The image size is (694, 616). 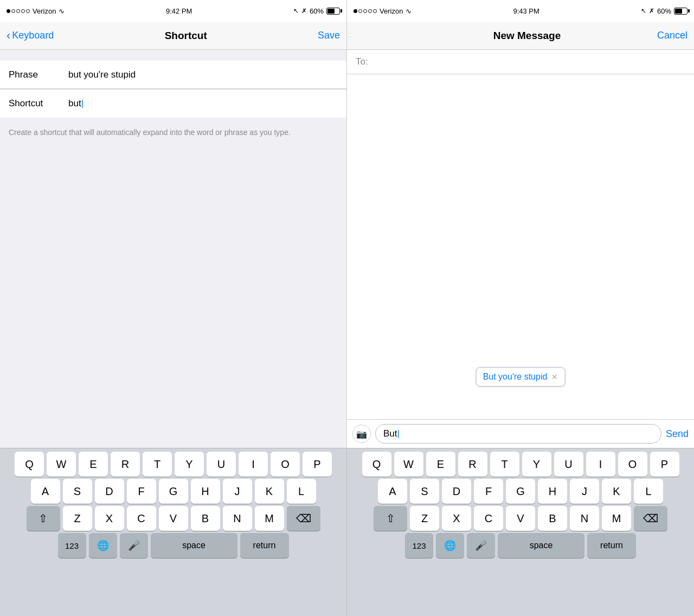 What do you see at coordinates (612, 546) in the screenshot?
I see `return-button-right: return` at bounding box center [612, 546].